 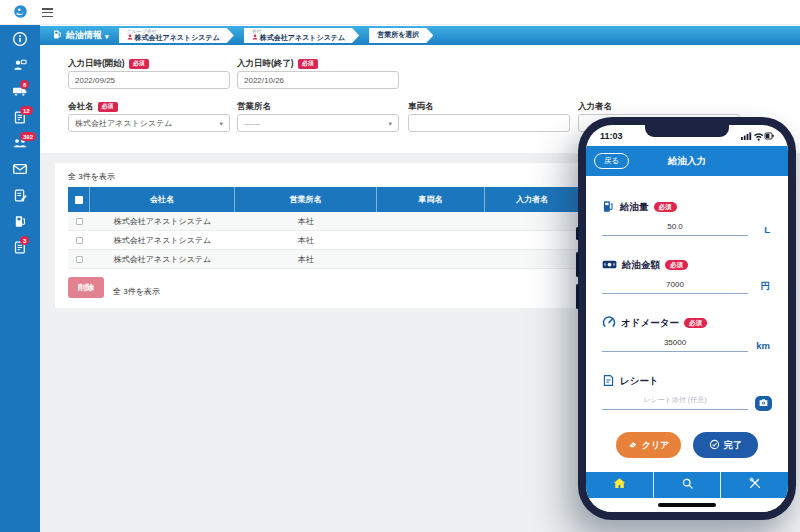 What do you see at coordinates (675, 402) in the screenshot?
I see `receipt-attach-input: レシート添付 (任意)` at bounding box center [675, 402].